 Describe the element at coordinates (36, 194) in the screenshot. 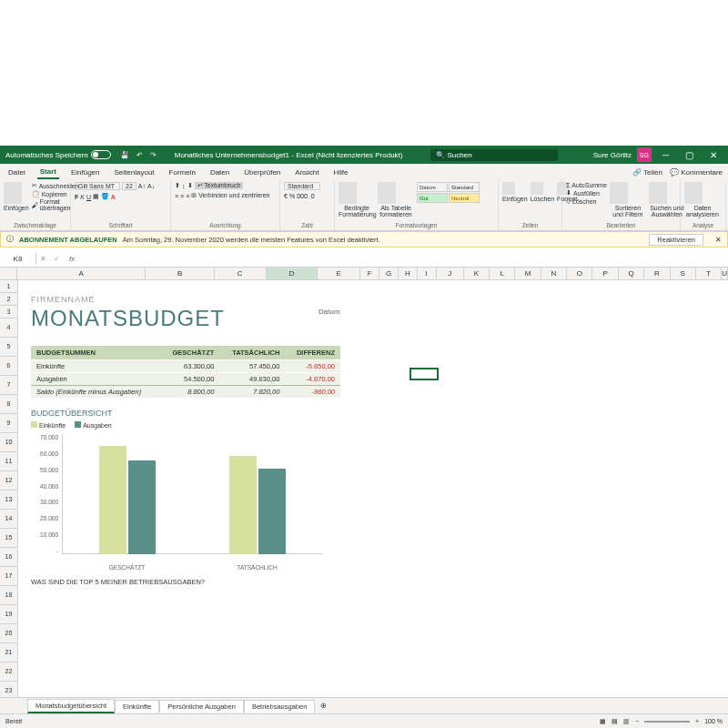

I see `copy-icon: 📋` at that location.